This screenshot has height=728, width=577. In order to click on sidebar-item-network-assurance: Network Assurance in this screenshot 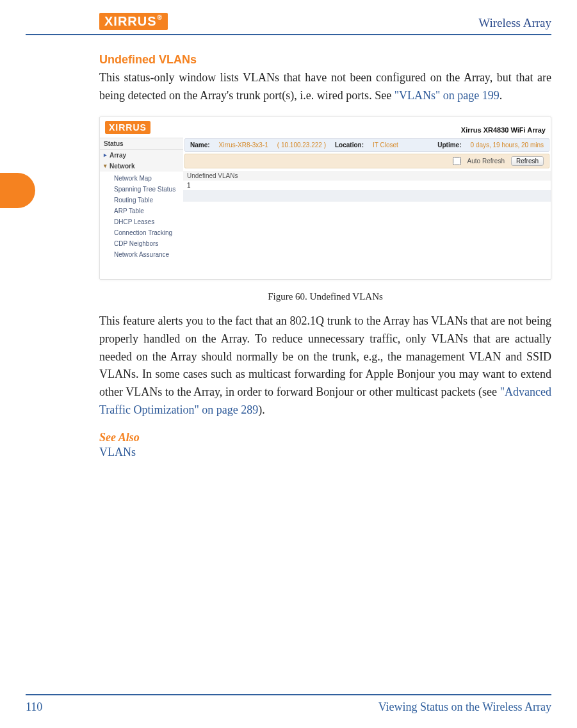, I will do `click(149, 255)`.